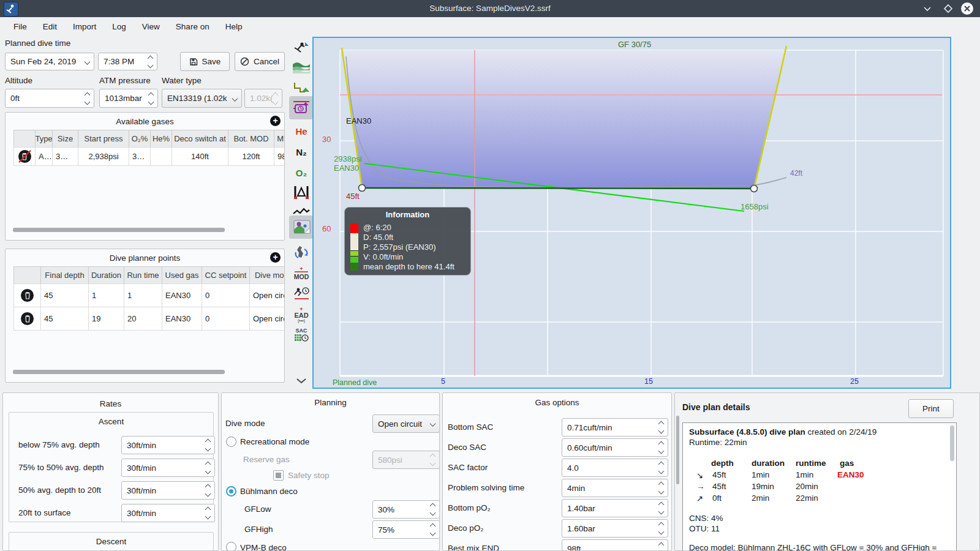  What do you see at coordinates (927, 10) in the screenshot?
I see `minimize-icon` at bounding box center [927, 10].